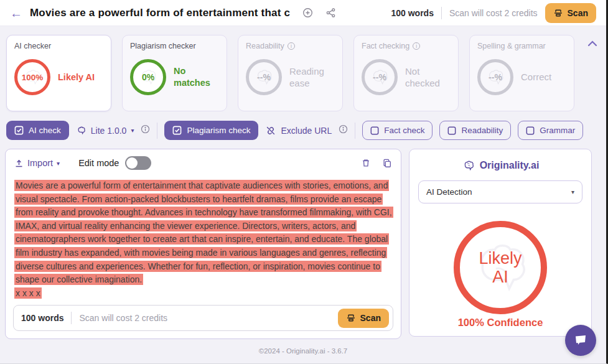  I want to click on editor-toolbar: Import ▾ Edit mode, so click(203, 163).